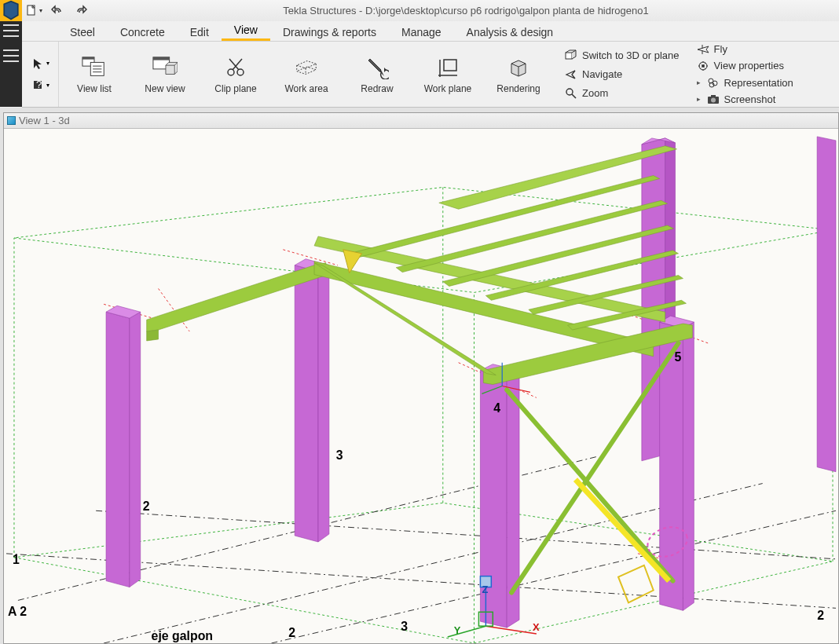 The width and height of the screenshot is (839, 644). I want to click on tab-manage: Manage, so click(421, 31).